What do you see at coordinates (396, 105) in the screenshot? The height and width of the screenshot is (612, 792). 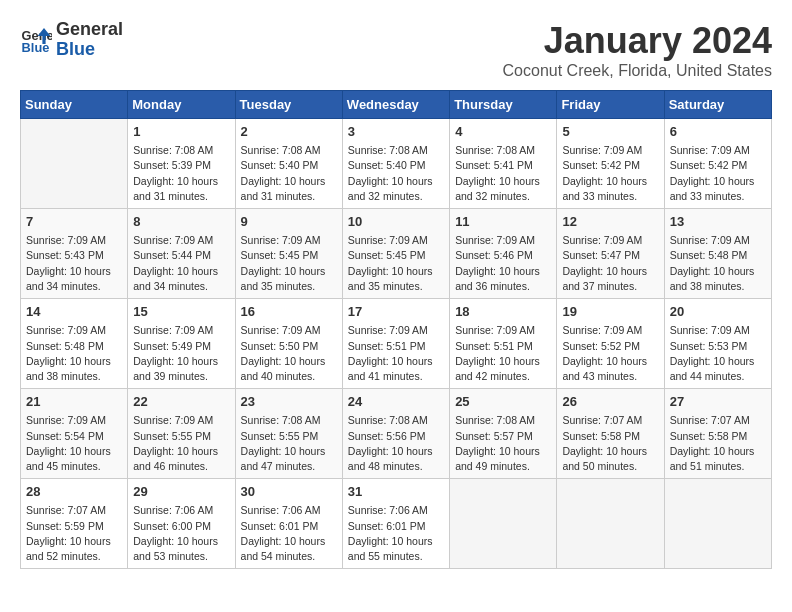 I see `calendar-header-row: SundayMondayTuesdayWednesdayThursdayFrid…` at bounding box center [396, 105].